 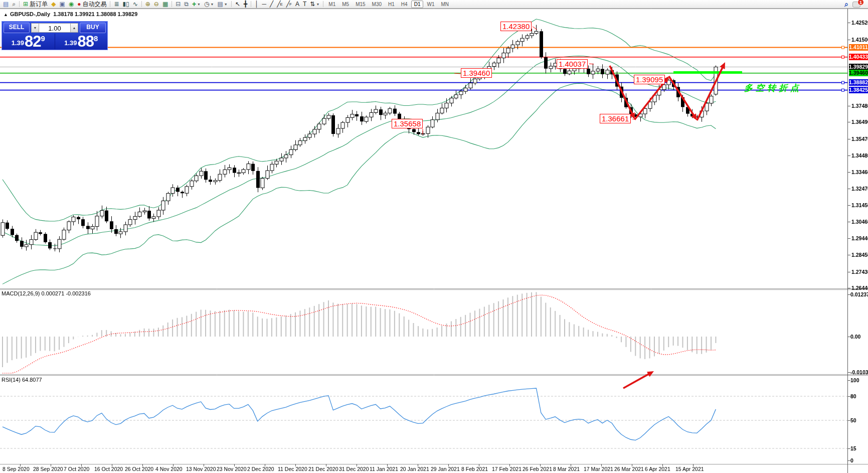 I want to click on new-order-button-label: 新订单, so click(x=39, y=4).